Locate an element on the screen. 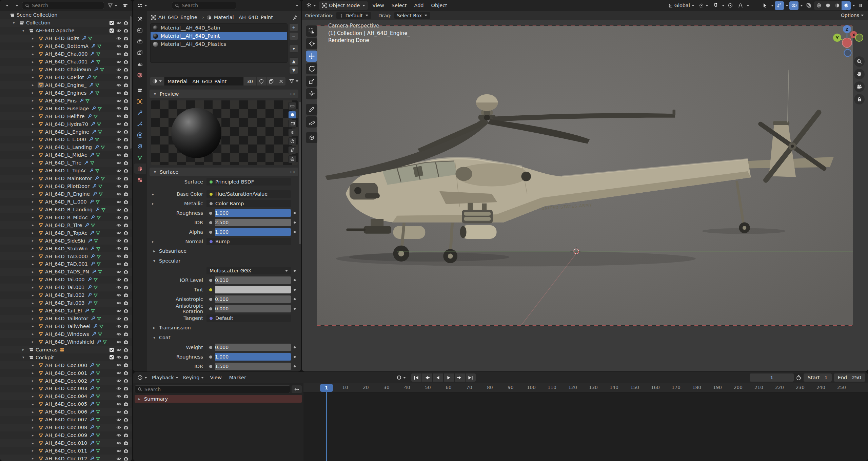  outliner-row: AH_64D_ChainGun is located at coordinates (66, 70).